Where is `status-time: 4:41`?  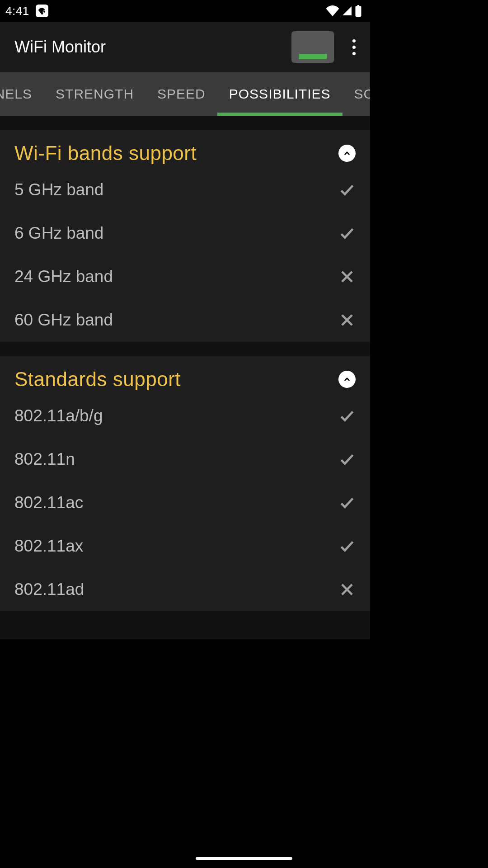 status-time: 4:41 is located at coordinates (17, 11).